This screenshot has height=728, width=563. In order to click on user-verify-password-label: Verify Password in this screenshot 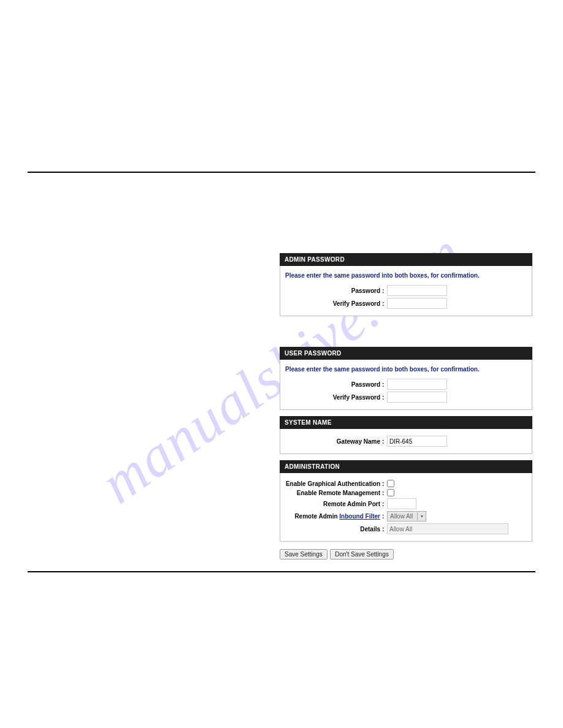, I will do `click(334, 397)`.